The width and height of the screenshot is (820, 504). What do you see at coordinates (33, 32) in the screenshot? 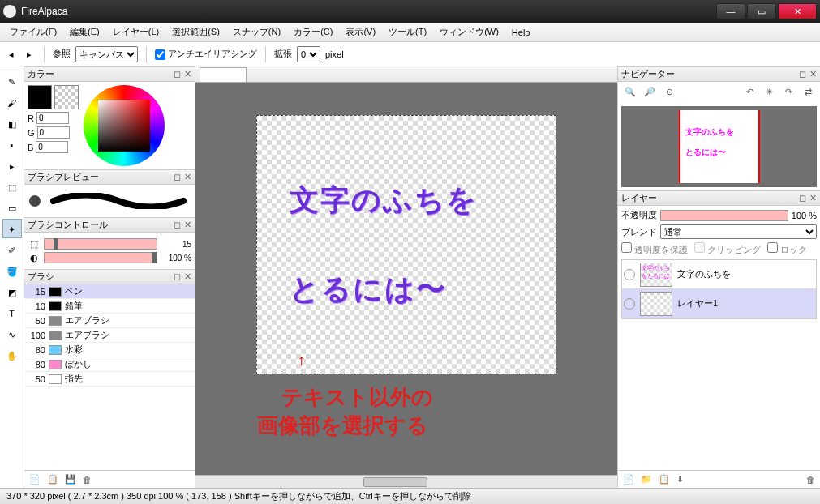
I see `menu-file: ファイル(F)` at bounding box center [33, 32].